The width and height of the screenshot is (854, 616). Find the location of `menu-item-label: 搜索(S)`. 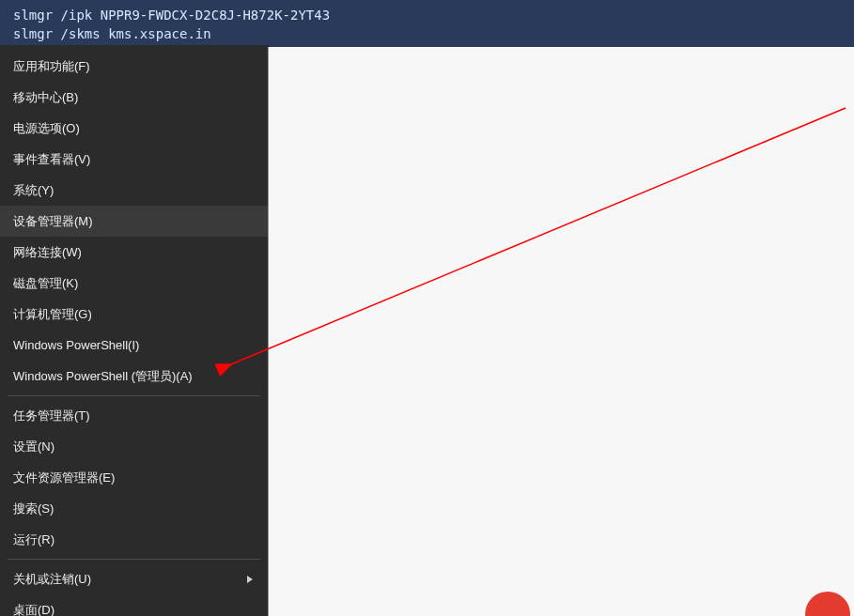

menu-item-label: 搜索(S) is located at coordinates (34, 509).